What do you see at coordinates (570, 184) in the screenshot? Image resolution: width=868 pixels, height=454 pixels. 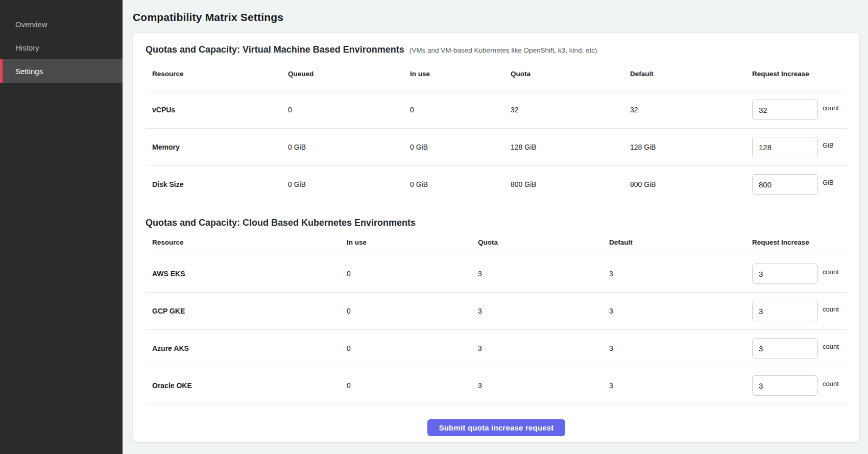 I see `quota-value: 800 GiB` at bounding box center [570, 184].